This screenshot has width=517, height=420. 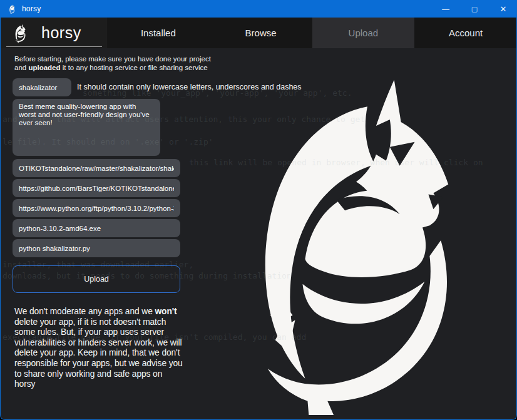 What do you see at coordinates (54, 46) in the screenshot?
I see `brand-underline` at bounding box center [54, 46].